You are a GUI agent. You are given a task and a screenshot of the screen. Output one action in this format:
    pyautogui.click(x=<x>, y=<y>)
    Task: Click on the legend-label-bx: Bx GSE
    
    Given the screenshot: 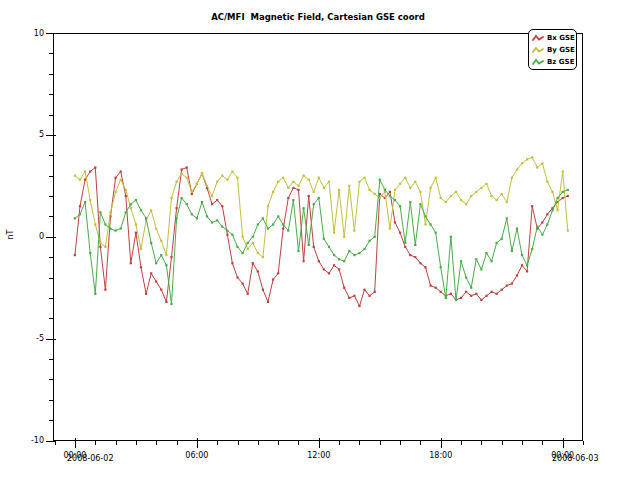 What is the action you would take?
    pyautogui.click(x=561, y=38)
    